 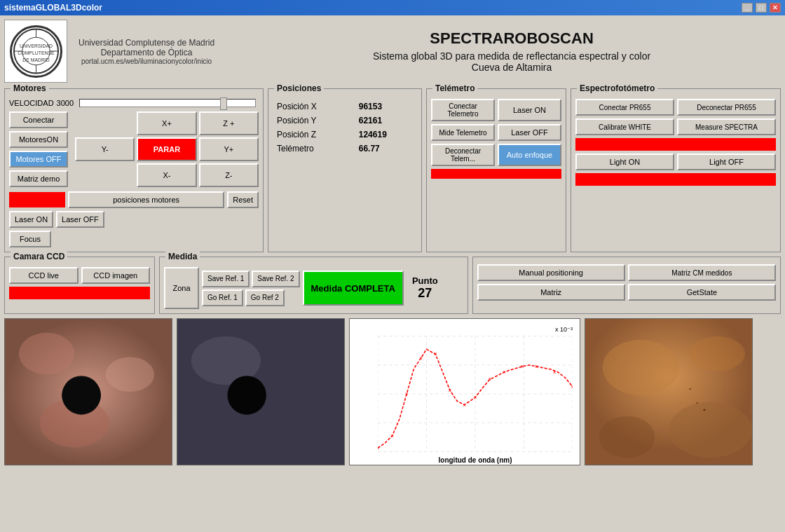 What do you see at coordinates (228, 175) in the screenshot?
I see `zminus-button: Z-` at bounding box center [228, 175].